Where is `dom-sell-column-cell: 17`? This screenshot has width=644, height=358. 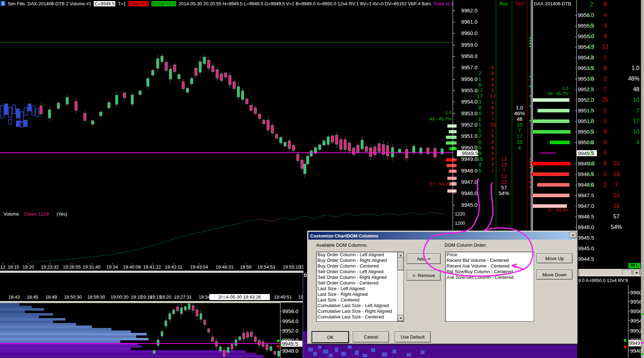
dom-sell-column-cell: 17 is located at coordinates (520, 136).